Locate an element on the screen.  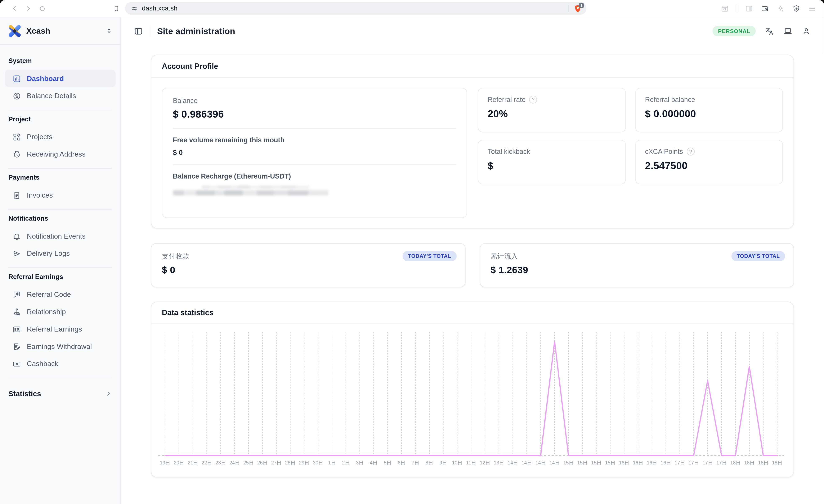
svg-text: 17日 is located at coordinates (680, 463).